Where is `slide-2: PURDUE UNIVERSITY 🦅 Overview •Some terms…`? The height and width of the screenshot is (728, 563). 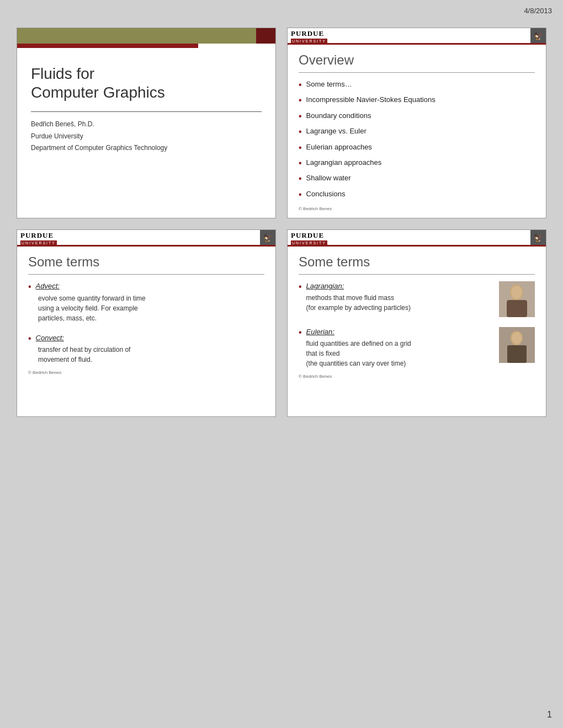 slide-2: PURDUE UNIVERSITY 🦅 Overview •Some terms… is located at coordinates (417, 123).